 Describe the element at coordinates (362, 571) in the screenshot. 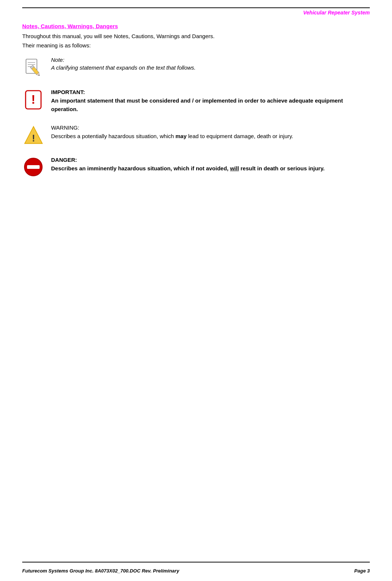

I see `footer-right: Page 3` at that location.